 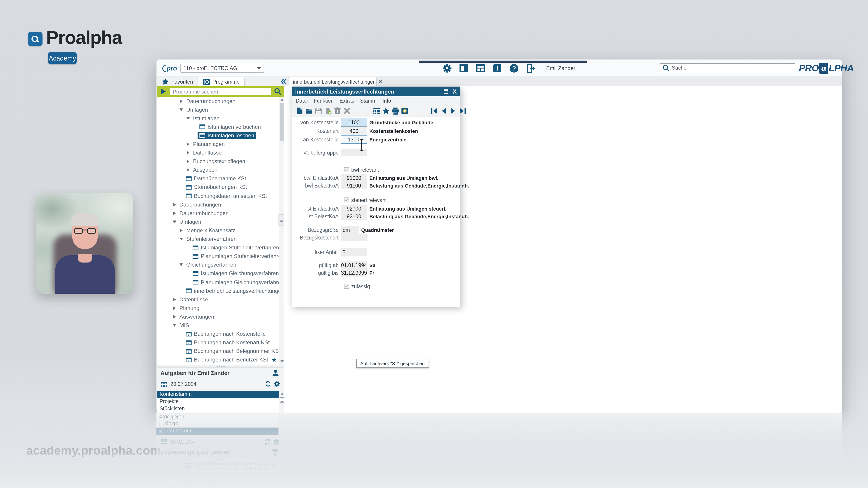 I want to click on field-input: 91000, so click(x=354, y=178).